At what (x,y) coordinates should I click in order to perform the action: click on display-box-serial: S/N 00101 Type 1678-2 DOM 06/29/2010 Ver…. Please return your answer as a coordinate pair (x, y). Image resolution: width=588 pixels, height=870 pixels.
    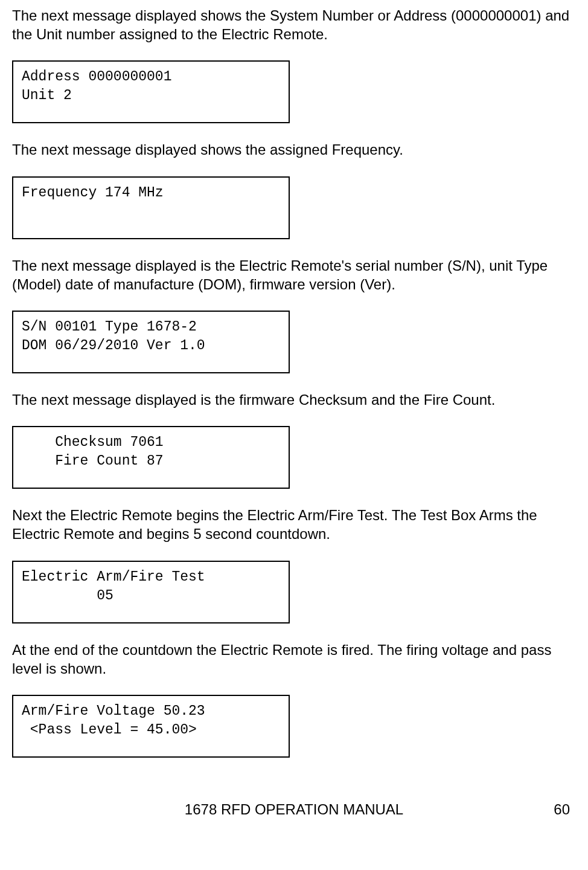
    Looking at the image, I should click on (151, 342).